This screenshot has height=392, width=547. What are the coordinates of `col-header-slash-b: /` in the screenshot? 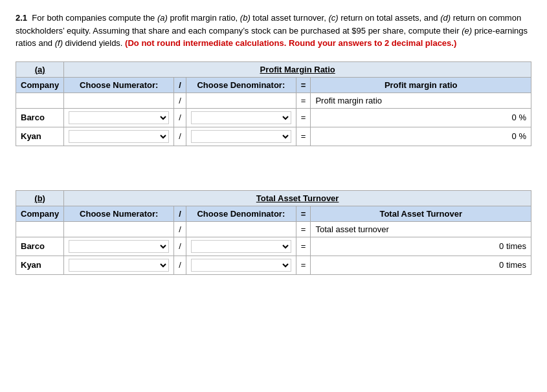 It's located at (180, 213).